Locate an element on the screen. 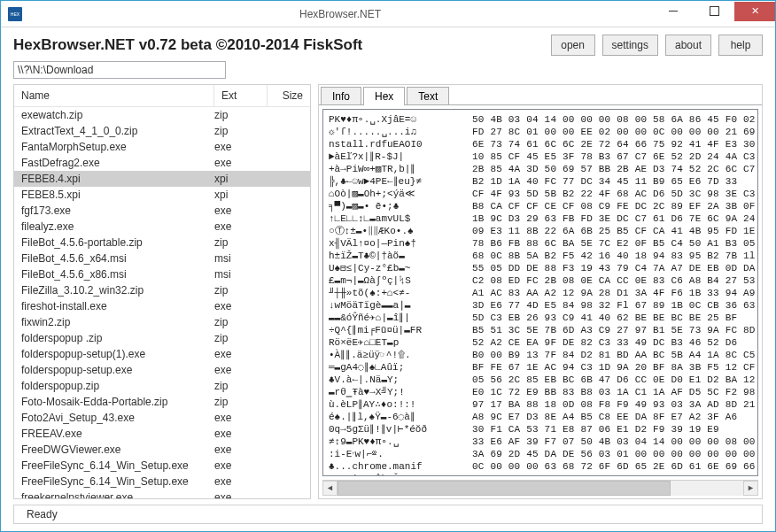 The image size is (776, 532). path-input is located at coordinates (120, 70).